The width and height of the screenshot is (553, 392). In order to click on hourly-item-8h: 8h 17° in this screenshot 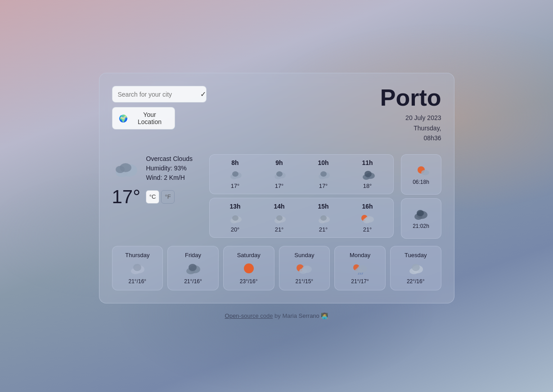, I will do `click(235, 174)`.